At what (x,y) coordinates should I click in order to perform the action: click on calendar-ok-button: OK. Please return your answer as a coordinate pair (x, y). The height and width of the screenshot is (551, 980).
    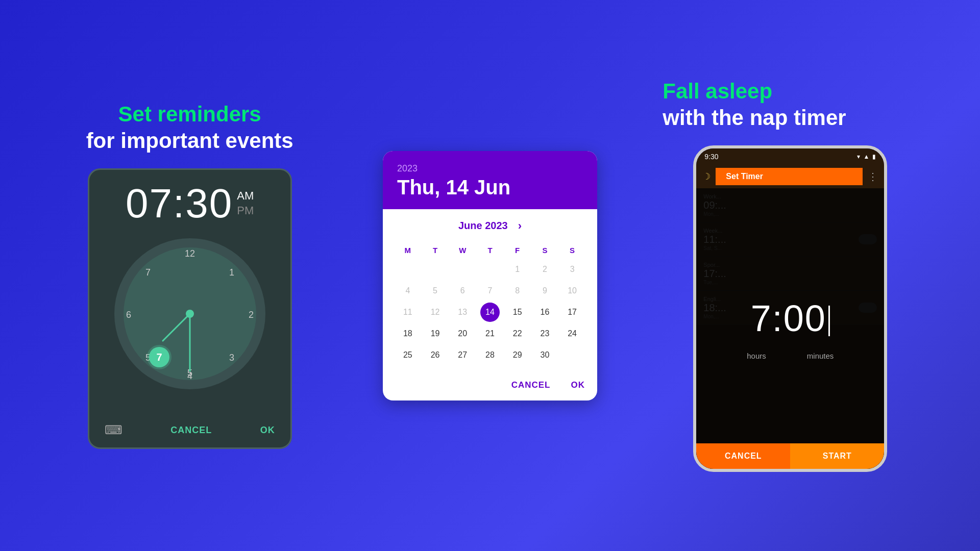
    Looking at the image, I should click on (578, 385).